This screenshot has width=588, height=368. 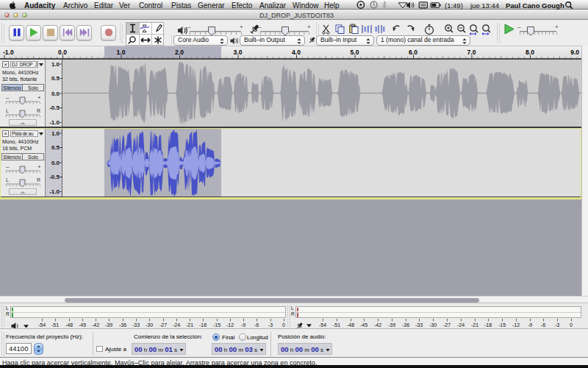 I want to click on svg-text: -27, so click(x=447, y=325).